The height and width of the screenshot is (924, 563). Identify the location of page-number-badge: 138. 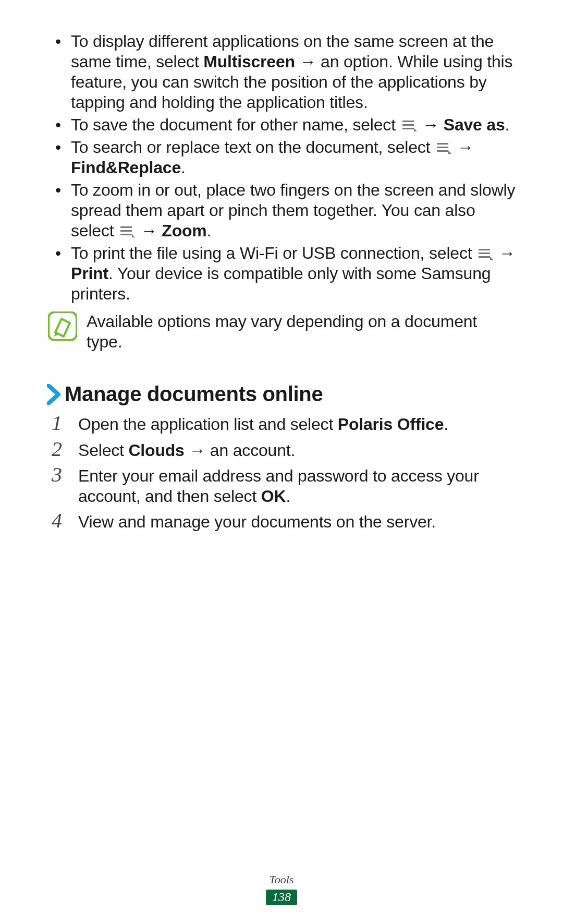
(282, 897).